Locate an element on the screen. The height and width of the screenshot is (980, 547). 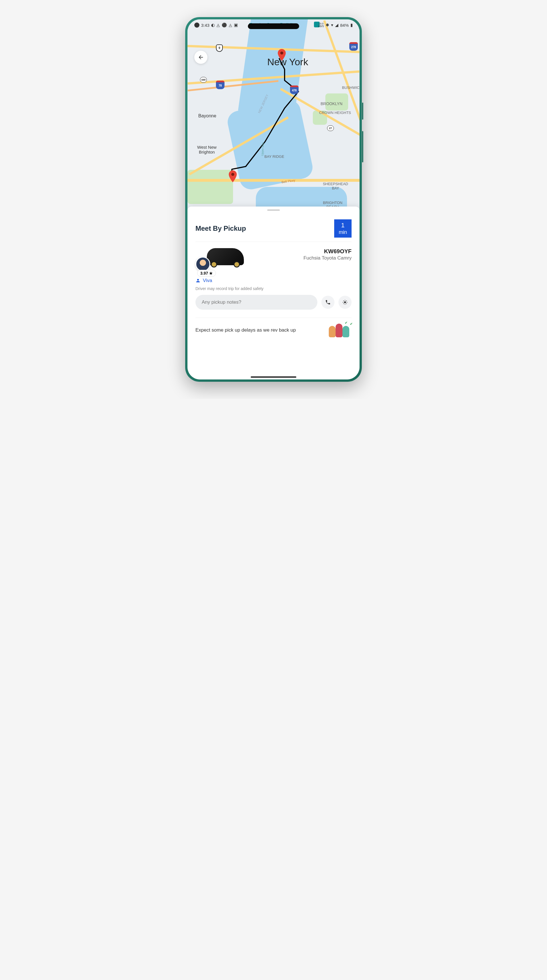
map-label-crown: CROWN HEIGHTS is located at coordinates (335, 113).